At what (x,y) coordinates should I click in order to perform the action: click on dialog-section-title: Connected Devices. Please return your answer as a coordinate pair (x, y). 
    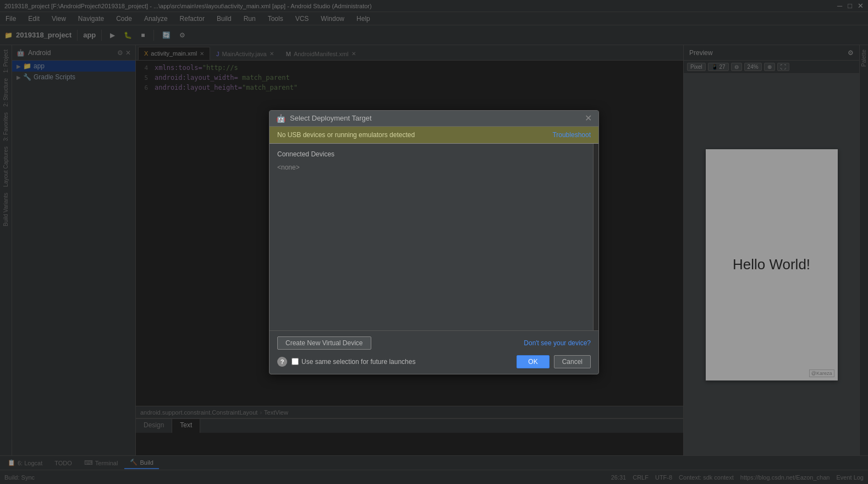
    Looking at the image, I should click on (431, 154).